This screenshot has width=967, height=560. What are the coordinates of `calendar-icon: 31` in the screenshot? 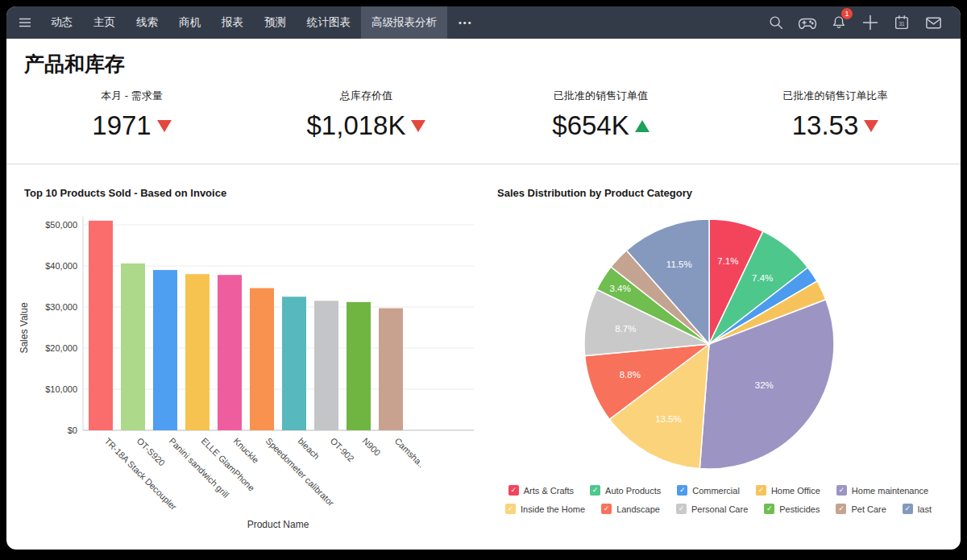 It's located at (902, 23).